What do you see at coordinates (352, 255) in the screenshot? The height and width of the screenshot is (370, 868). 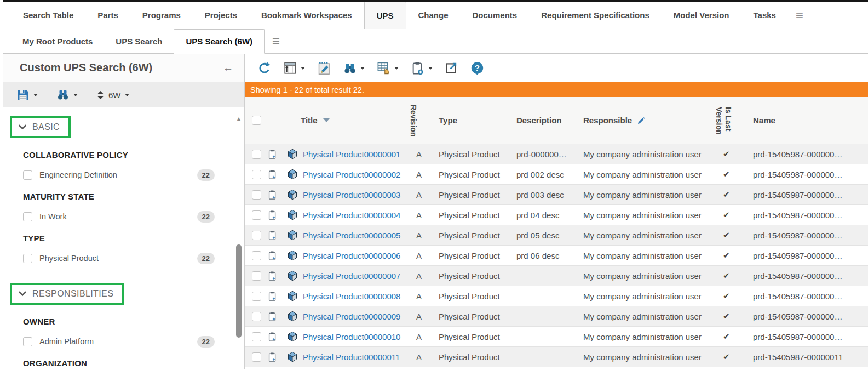 I see `row-title-link: Physical Product00000006` at bounding box center [352, 255].